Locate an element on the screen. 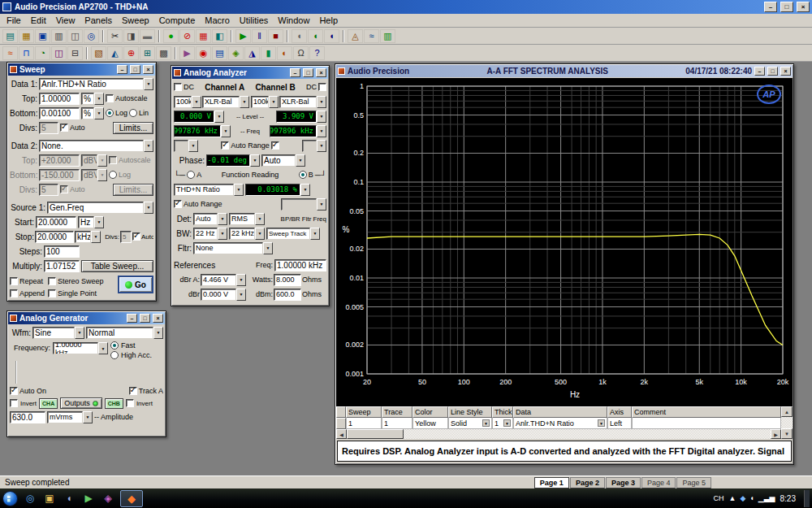  function-a-radio is located at coordinates (191, 175).